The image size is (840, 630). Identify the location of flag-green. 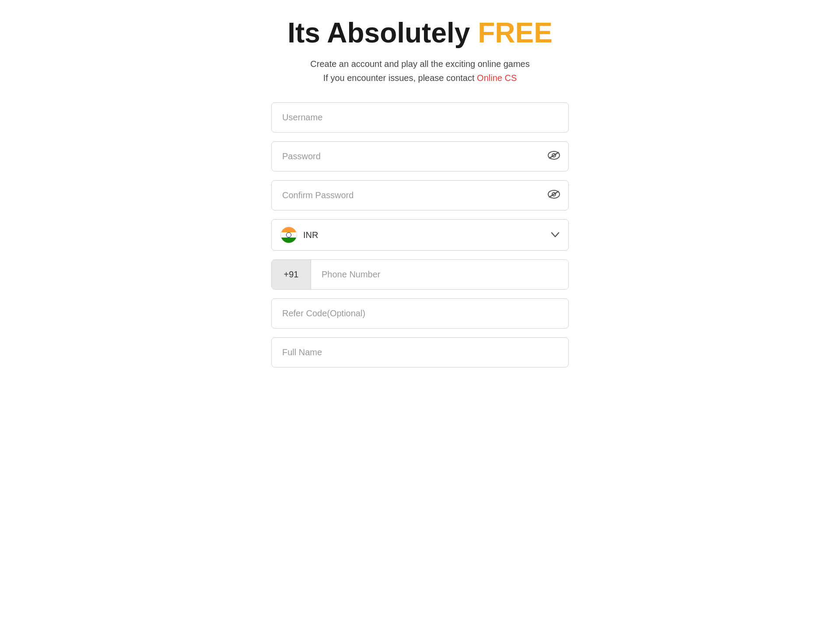
(289, 240).